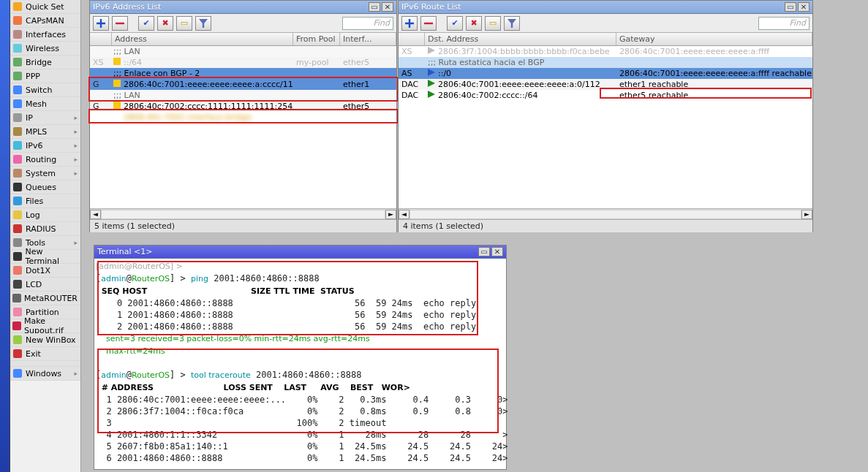 This screenshot has width=868, height=472. I want to click on sidebar-item-label: Interfaces, so click(45, 35).